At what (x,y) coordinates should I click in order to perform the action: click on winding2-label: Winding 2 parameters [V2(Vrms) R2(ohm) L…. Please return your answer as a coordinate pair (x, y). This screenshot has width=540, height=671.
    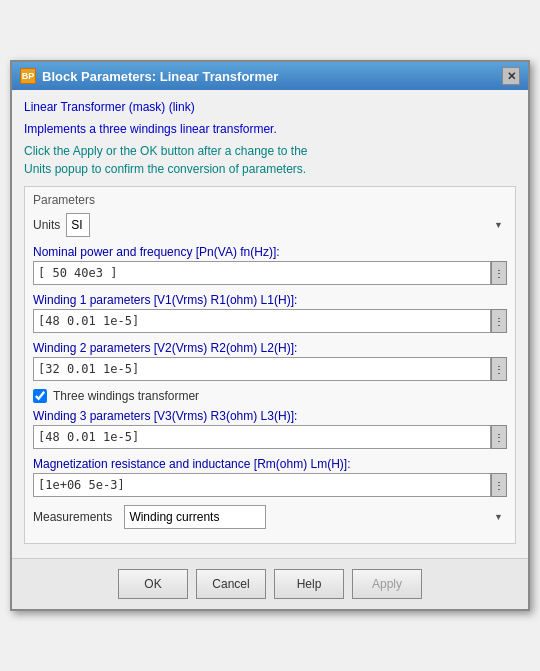
    Looking at the image, I should click on (270, 348).